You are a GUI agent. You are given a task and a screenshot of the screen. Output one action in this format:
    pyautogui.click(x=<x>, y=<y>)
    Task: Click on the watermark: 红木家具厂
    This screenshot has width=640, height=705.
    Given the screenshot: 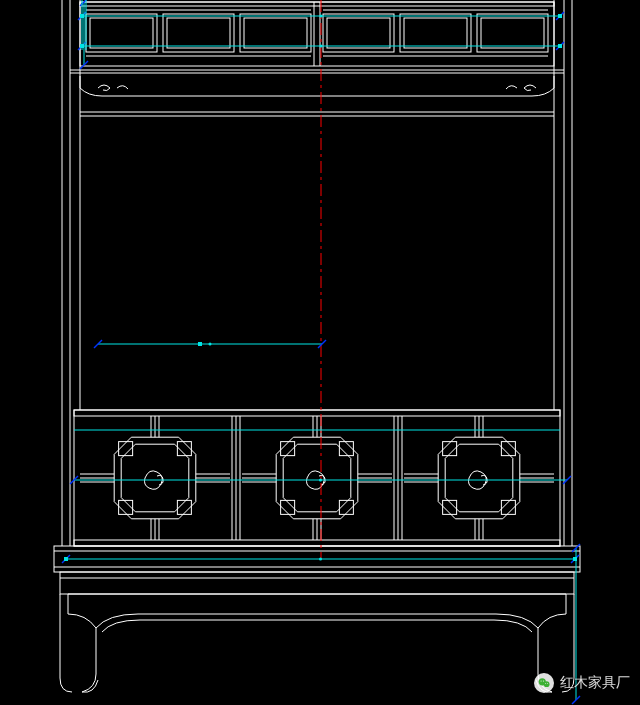 What is the action you would take?
    pyautogui.click(x=582, y=683)
    